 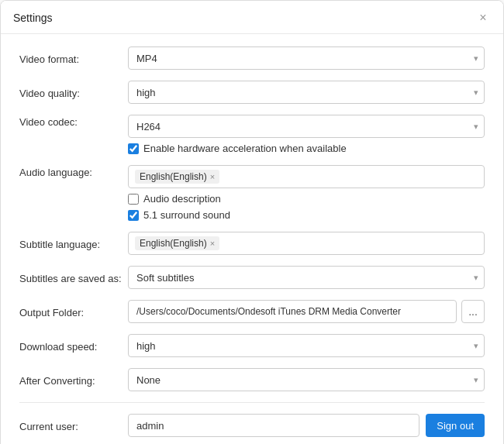 What do you see at coordinates (306, 425) in the screenshot?
I see `current-user-input-row: Sign out` at bounding box center [306, 425].